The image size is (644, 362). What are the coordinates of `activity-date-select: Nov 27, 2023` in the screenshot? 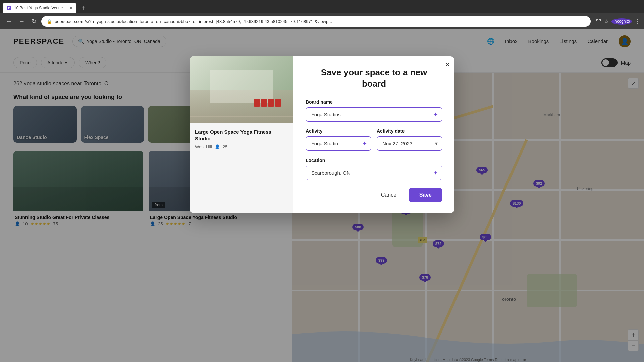 It's located at (410, 143).